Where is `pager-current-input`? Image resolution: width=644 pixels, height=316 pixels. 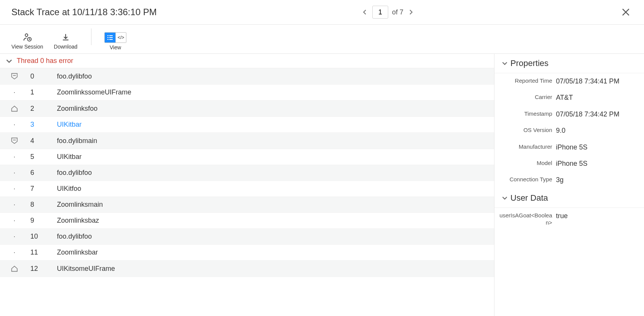 pager-current-input is located at coordinates (380, 12).